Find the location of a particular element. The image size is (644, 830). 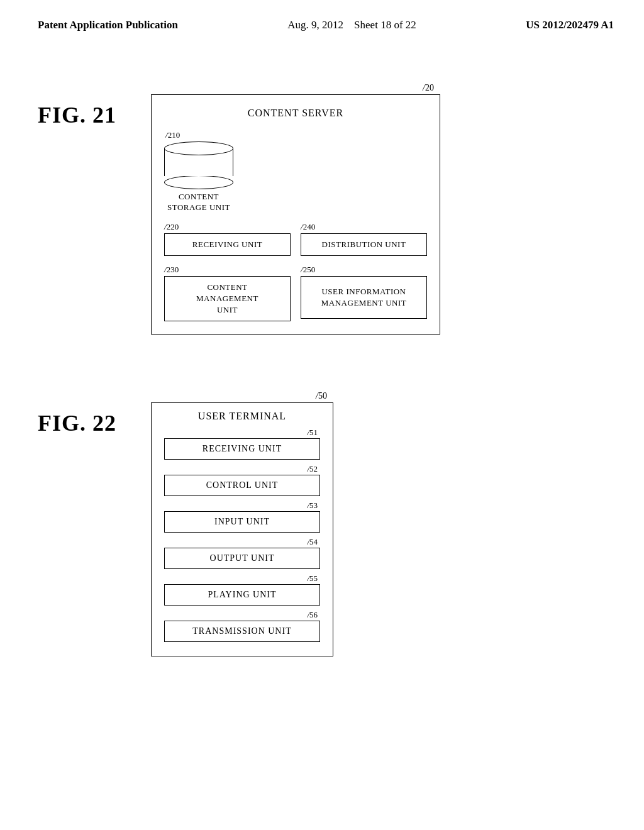

date-sheet-label: Aug. 9, 2012 Sheet 18 of 22 is located at coordinates (352, 25).